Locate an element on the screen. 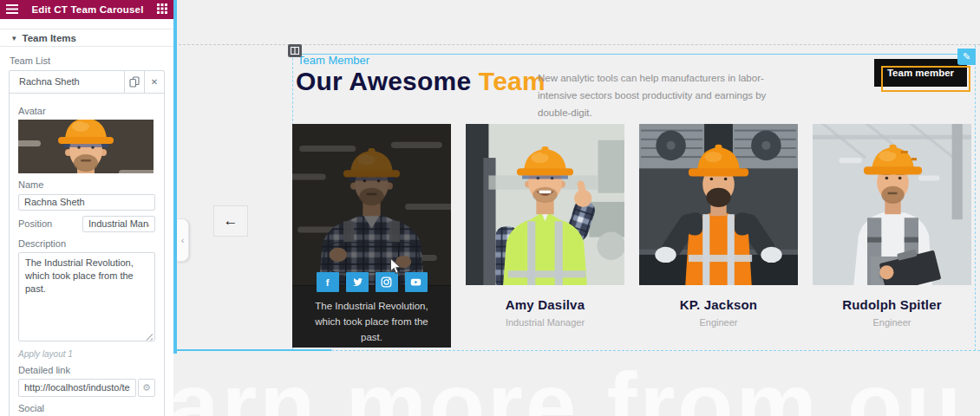  detailed-link-field is located at coordinates (77, 388).